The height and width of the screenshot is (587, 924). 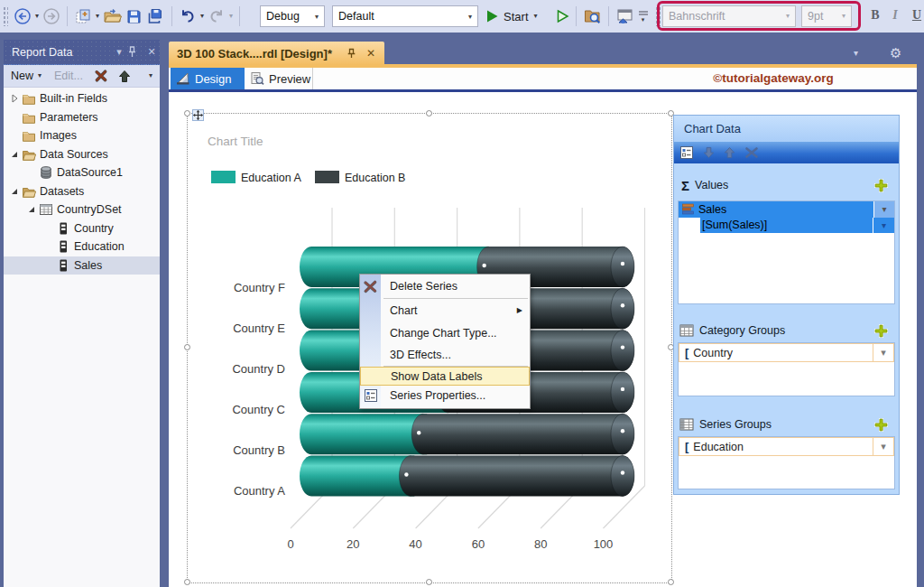 I want to click on properties-button, so click(x=687, y=153).